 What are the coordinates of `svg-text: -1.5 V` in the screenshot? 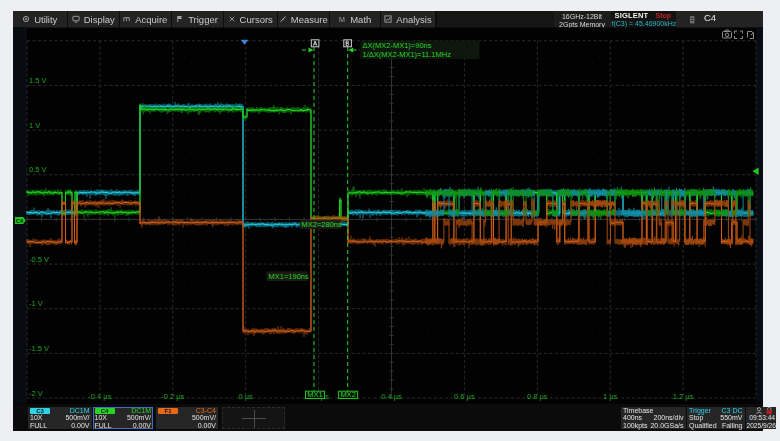 It's located at (39, 348).